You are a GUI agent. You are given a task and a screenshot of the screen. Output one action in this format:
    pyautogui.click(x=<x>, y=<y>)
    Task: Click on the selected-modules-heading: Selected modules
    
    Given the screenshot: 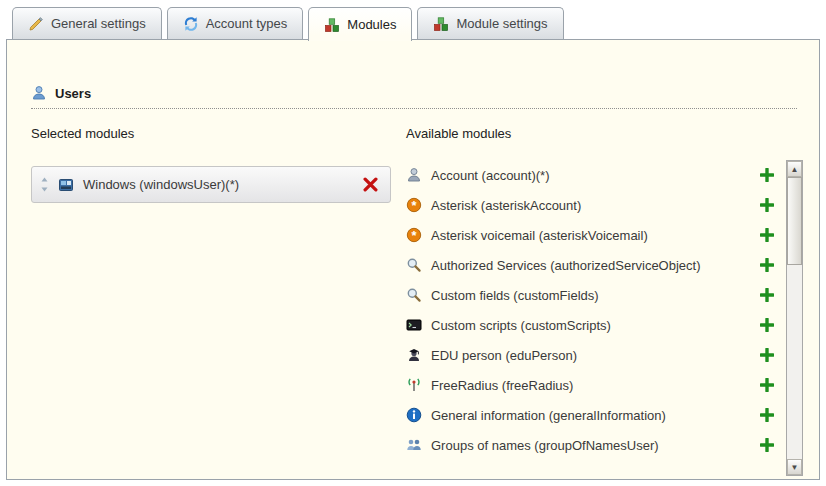 What is the action you would take?
    pyautogui.click(x=218, y=134)
    